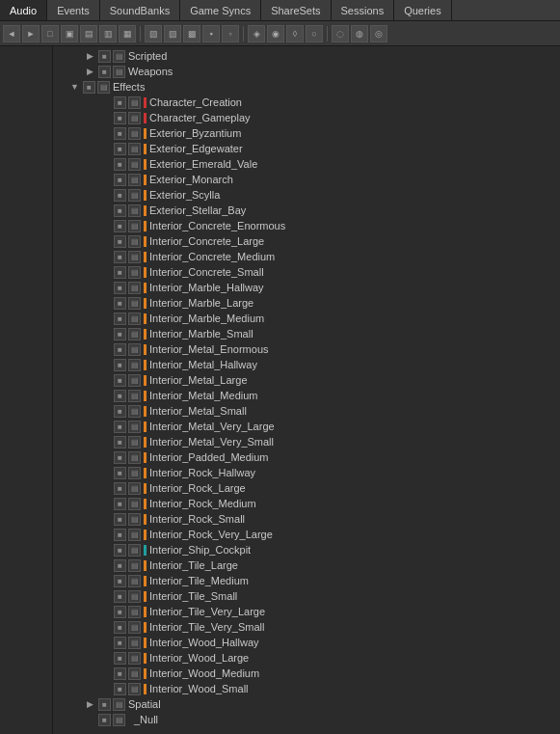  I want to click on toolbar-btn-4: ▤, so click(89, 34).